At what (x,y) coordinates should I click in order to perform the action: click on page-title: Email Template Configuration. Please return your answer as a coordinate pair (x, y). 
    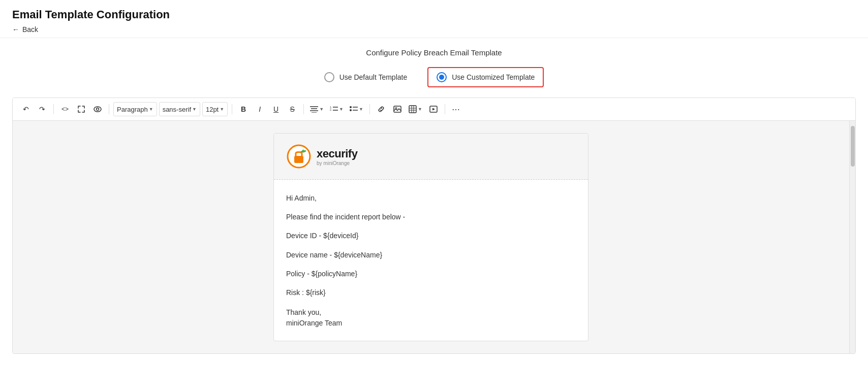
    Looking at the image, I should click on (434, 15).